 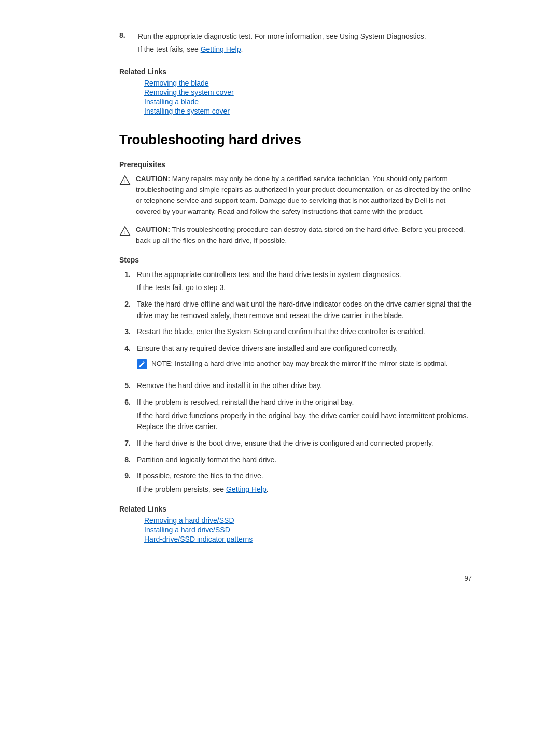 I want to click on step-text-2: Take the hard drive offline and wait unt…, so click(x=304, y=310).